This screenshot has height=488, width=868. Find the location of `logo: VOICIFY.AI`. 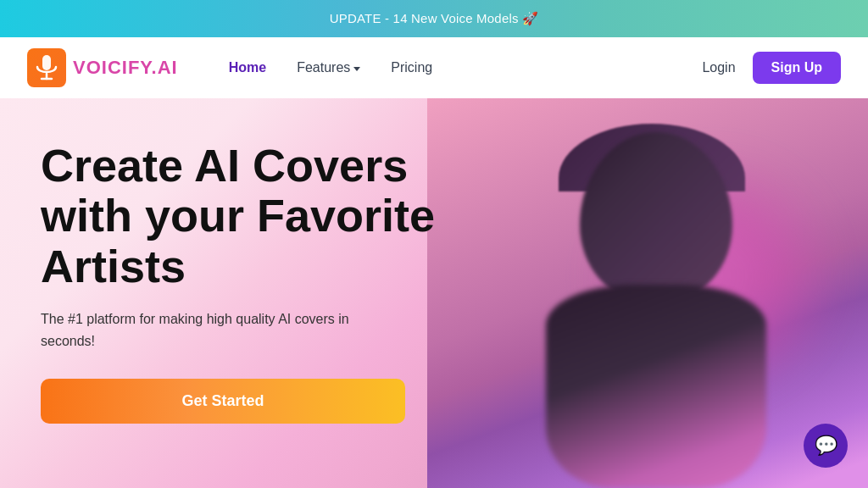

logo: VOICIFY.AI is located at coordinates (103, 68).